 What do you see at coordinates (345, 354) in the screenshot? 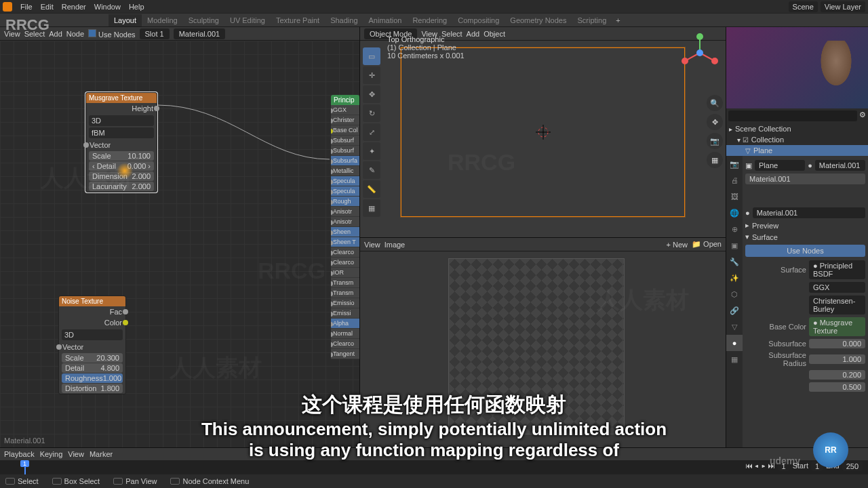
I see `principled-input: Tangent` at bounding box center [345, 354].